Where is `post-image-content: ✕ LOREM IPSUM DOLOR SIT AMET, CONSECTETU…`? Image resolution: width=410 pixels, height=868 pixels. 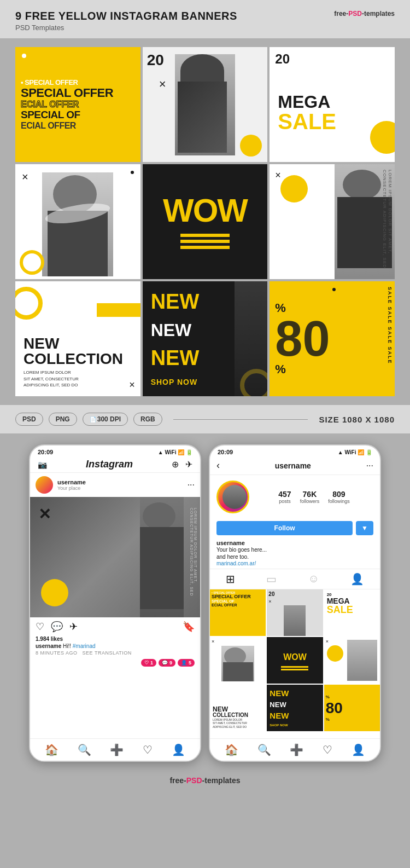 post-image-content: ✕ LOREM IPSUM DOLOR SIT AMET, CONSECTETU… is located at coordinates (115, 557).